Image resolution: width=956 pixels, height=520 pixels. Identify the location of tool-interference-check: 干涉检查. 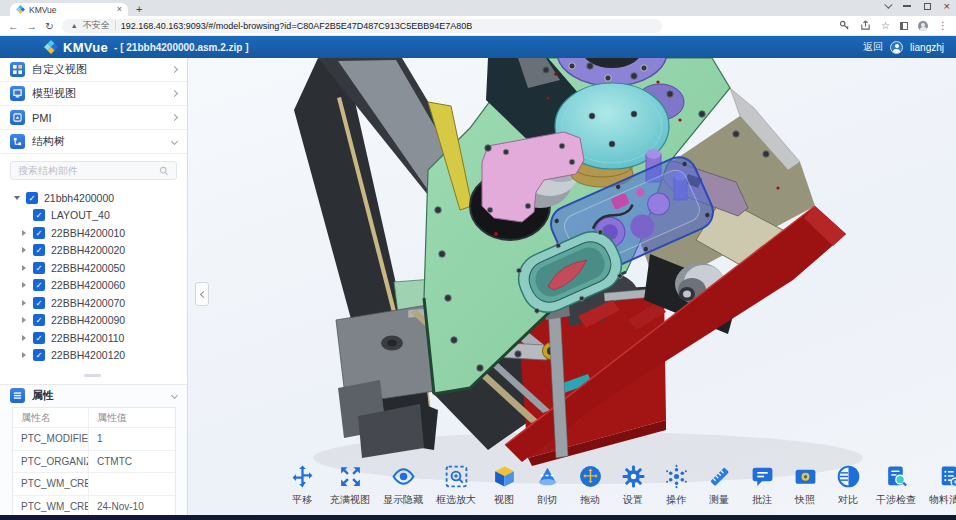
(896, 486).